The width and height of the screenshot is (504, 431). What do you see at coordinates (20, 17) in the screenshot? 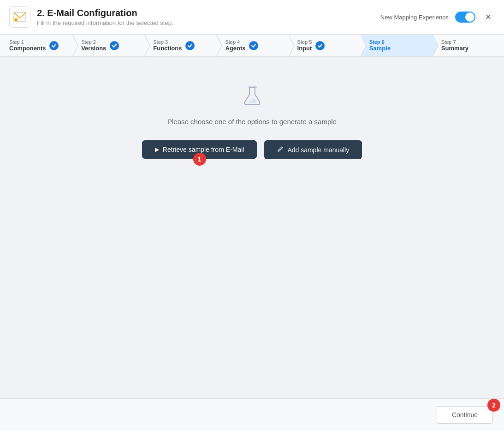
I see `app-icon: ★` at bounding box center [20, 17].